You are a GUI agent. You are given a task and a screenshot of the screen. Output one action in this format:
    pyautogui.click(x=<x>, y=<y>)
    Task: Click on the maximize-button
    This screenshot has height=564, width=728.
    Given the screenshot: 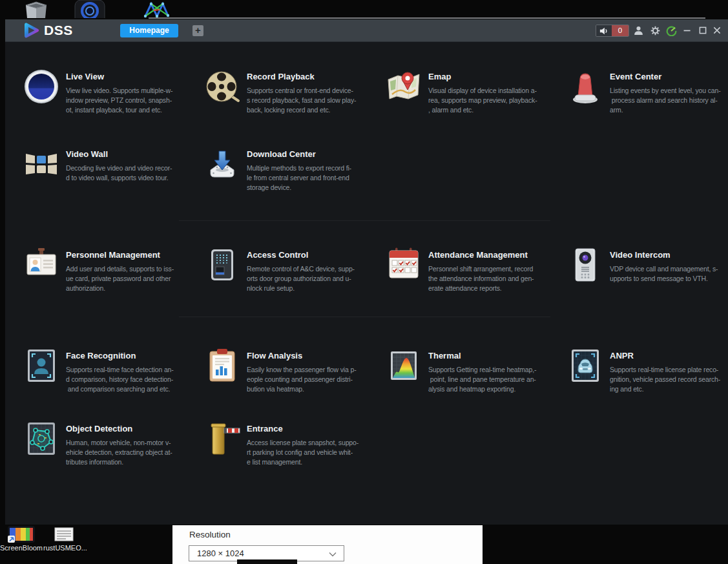 What is the action you would take?
    pyautogui.click(x=703, y=30)
    